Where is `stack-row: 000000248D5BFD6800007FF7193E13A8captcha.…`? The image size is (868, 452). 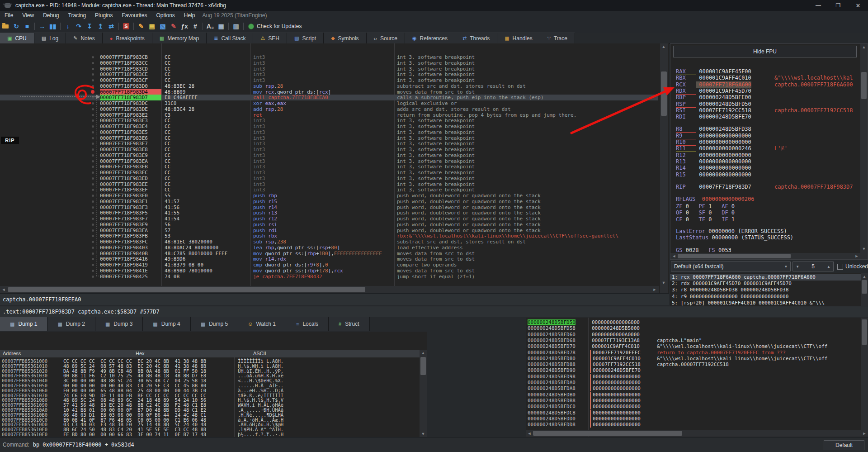 stack-row: 000000248D5BFD6800007FF7193E13A8captcha.… is located at coordinates (697, 340).